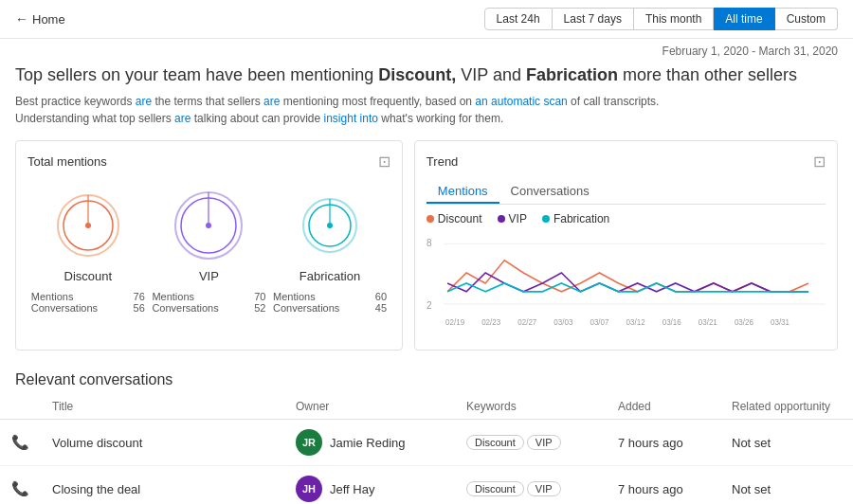 The height and width of the screenshot is (504, 853). What do you see at coordinates (426, 95) in the screenshot?
I see `headline-section: Top sellers on your team have been menti…` at bounding box center [426, 95].